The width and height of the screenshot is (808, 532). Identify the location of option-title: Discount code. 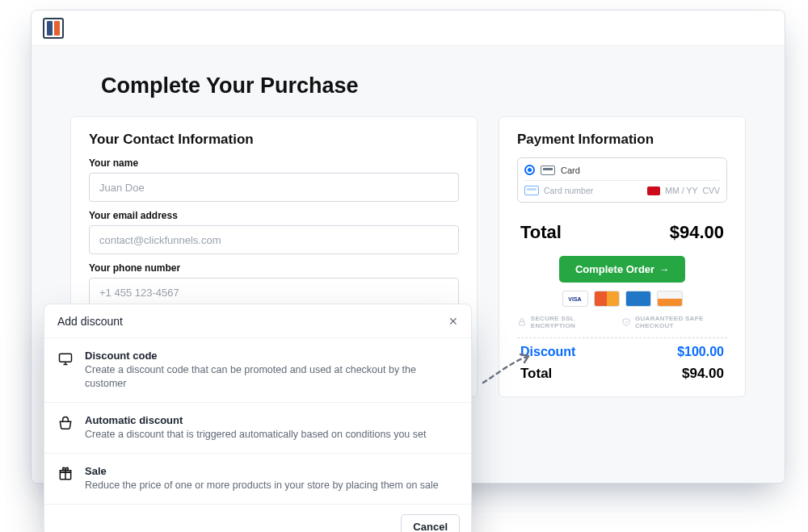
(271, 355).